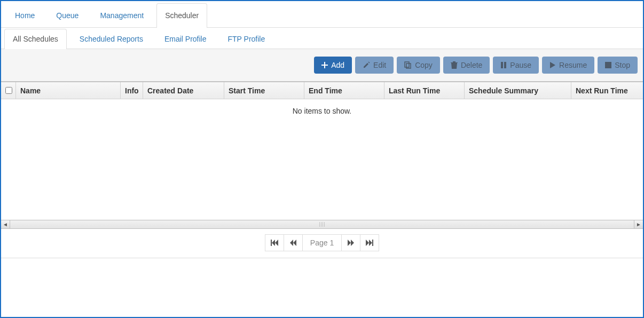 This screenshot has height=318, width=644. I want to click on subtab-ftp-profile: FTP Profile, so click(247, 38).